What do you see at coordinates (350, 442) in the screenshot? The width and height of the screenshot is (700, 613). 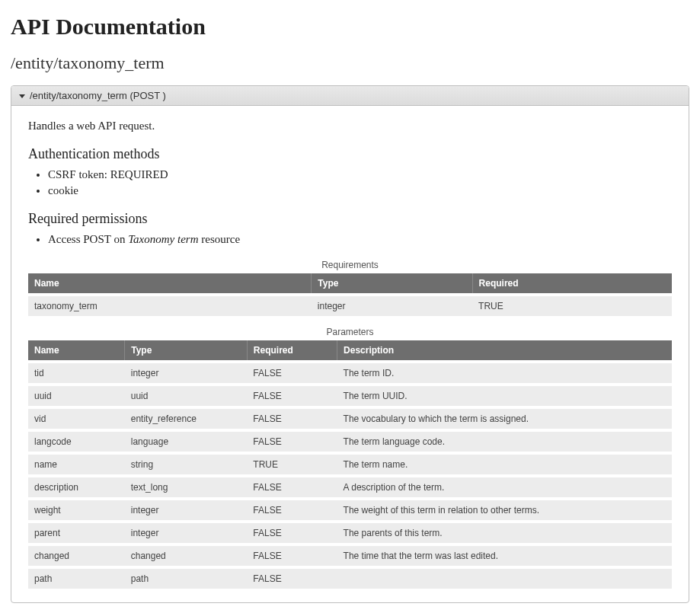 I see `table-row: langcodelanguageFALSEThe term language c…` at bounding box center [350, 442].